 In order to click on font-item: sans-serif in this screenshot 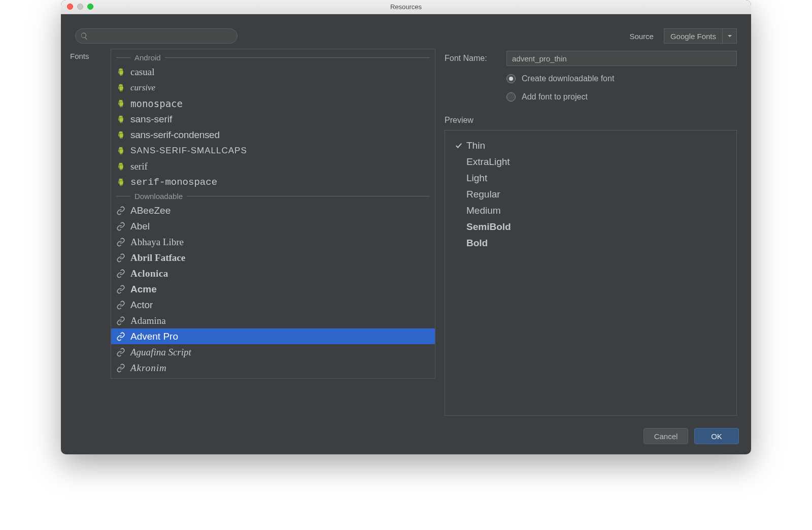, I will do `click(273, 119)`.